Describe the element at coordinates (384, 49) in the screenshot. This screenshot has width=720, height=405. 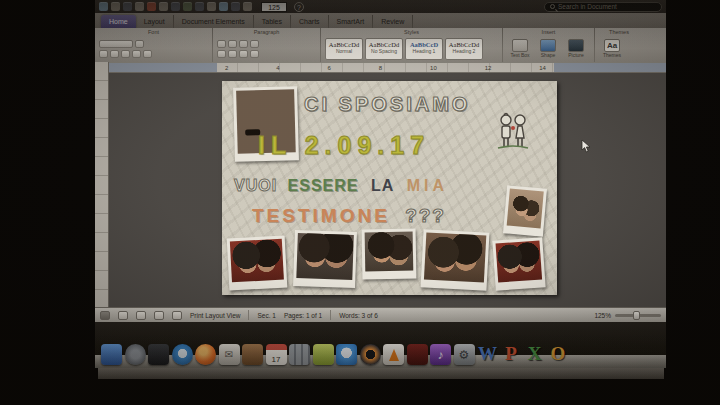
I see `style-no-spacing: AaBbCcDd No Spacing` at that location.